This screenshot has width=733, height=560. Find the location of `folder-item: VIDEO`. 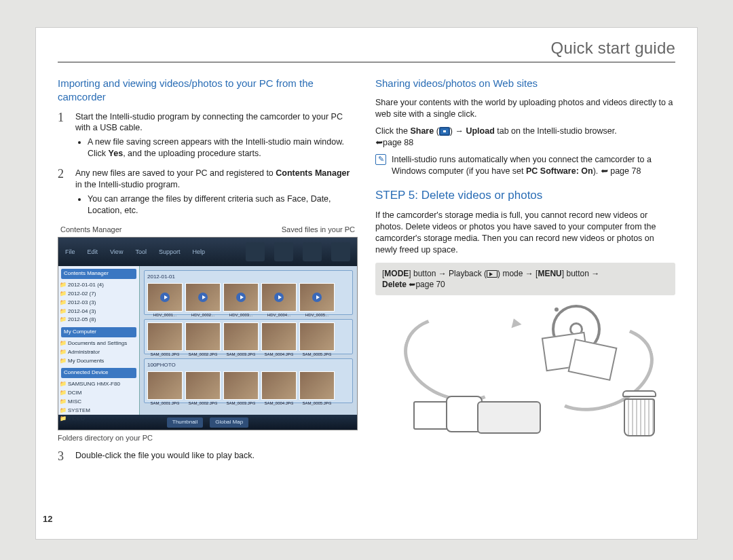

folder-item: VIDEO is located at coordinates (99, 419).